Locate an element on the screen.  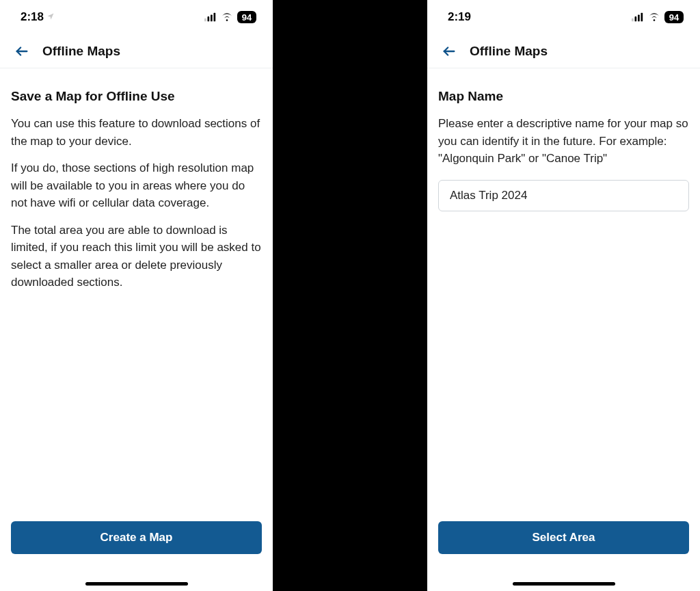
map-name-input is located at coordinates (563, 196).